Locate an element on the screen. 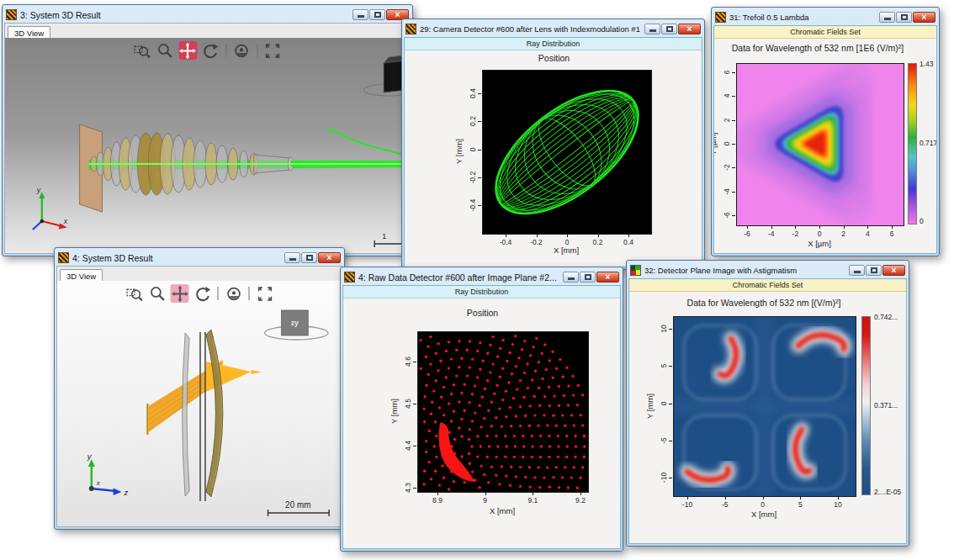  colorbar-min-label: 2....E-05 is located at coordinates (888, 492).